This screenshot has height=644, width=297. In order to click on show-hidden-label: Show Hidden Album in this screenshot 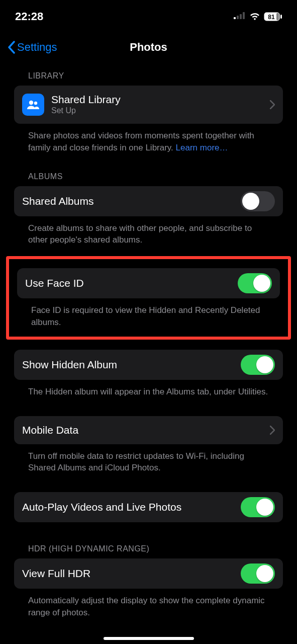, I will do `click(128, 365)`.